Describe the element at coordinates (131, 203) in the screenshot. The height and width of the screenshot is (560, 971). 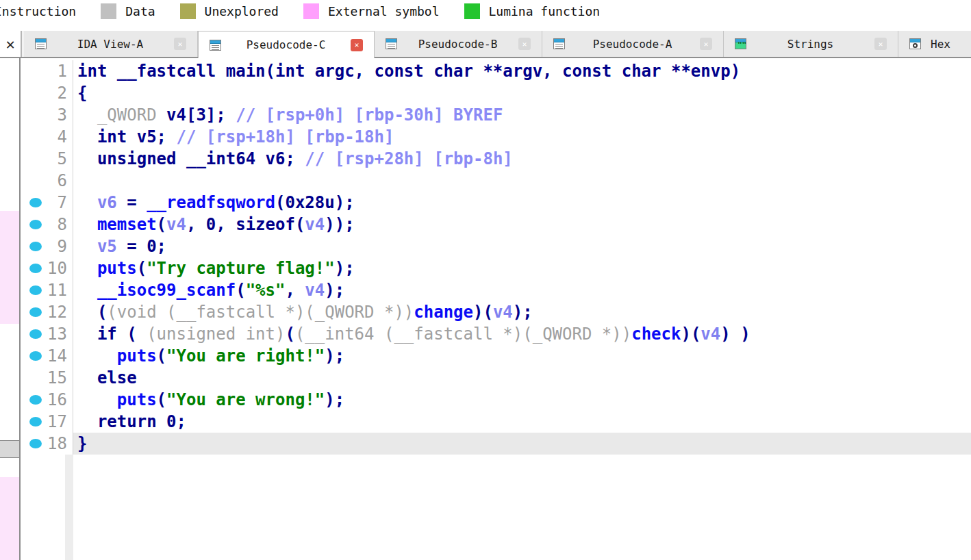
I see `code-token: =` at that location.